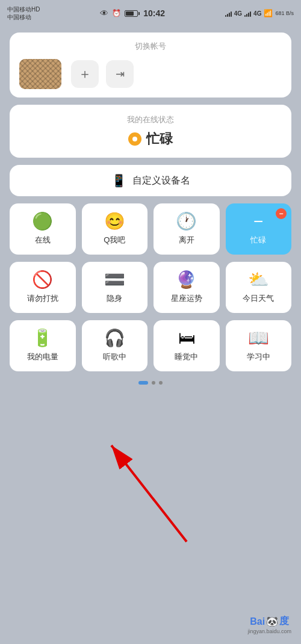  Describe the element at coordinates (115, 229) in the screenshot. I see `status-qme: 😊 Q我吧` at that location.